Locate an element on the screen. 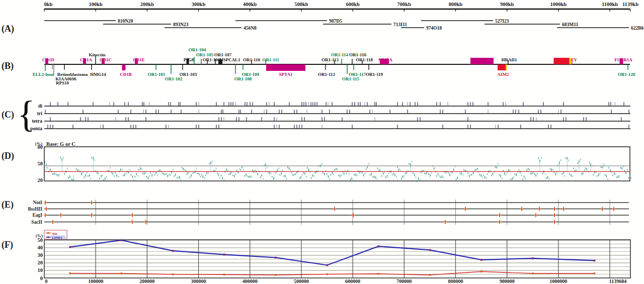  gene-label: OR1-115 is located at coordinates (351, 79).